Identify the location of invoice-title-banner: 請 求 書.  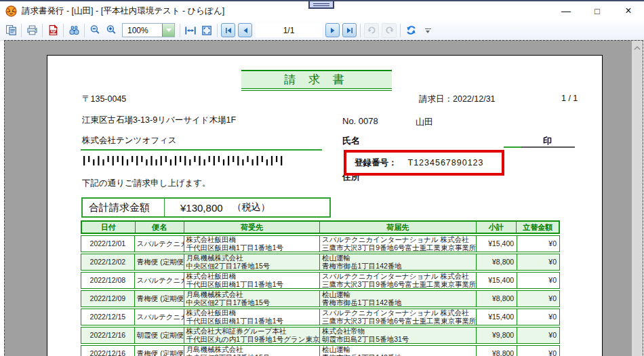
(317, 80).